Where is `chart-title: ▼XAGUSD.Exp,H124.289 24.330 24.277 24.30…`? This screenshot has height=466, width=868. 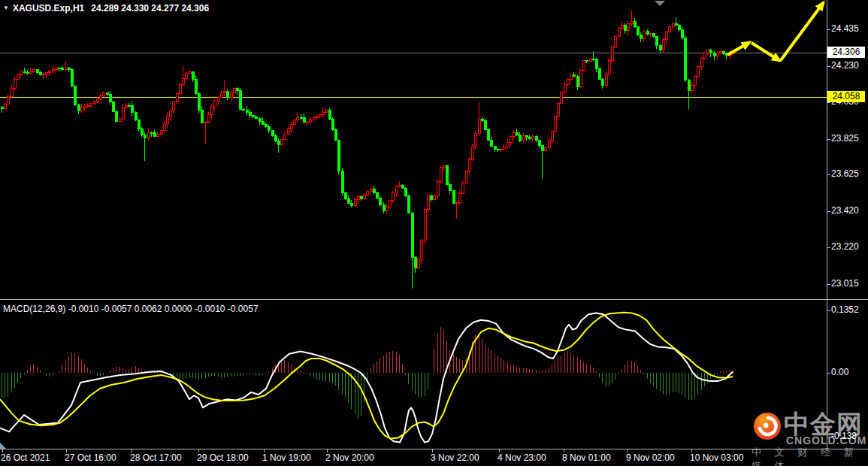
chart-title: ▼XAGUSD.Exp,H124.289 24.330 24.277 24.30… is located at coordinates (106, 8).